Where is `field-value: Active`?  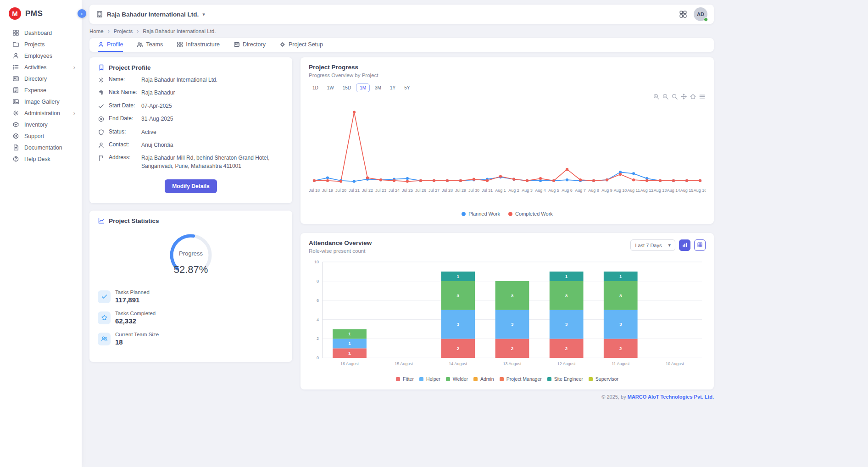
field-value: Active is located at coordinates (149, 132).